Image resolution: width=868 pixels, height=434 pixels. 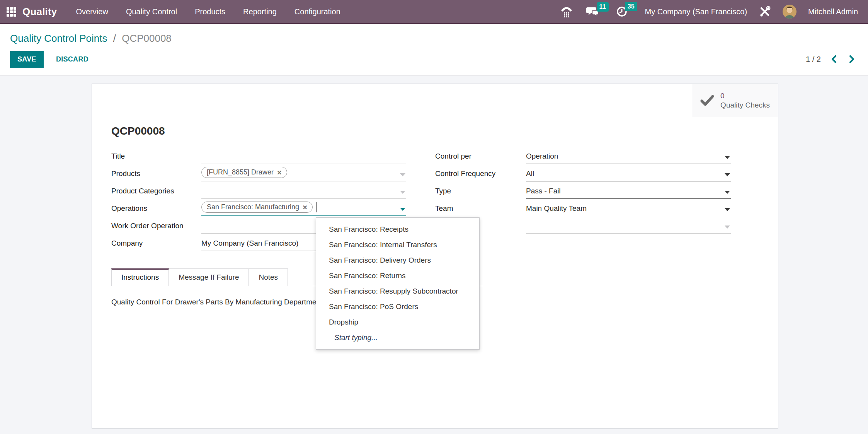 What do you see at coordinates (259, 173) in the screenshot?
I see `field-row-products: Products [FURN_8855] Drawer ×` at bounding box center [259, 173].